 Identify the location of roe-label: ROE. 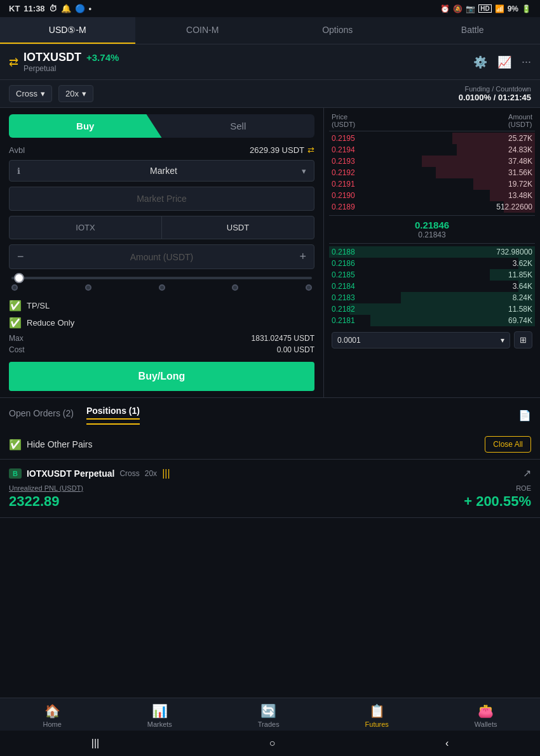
(497, 488).